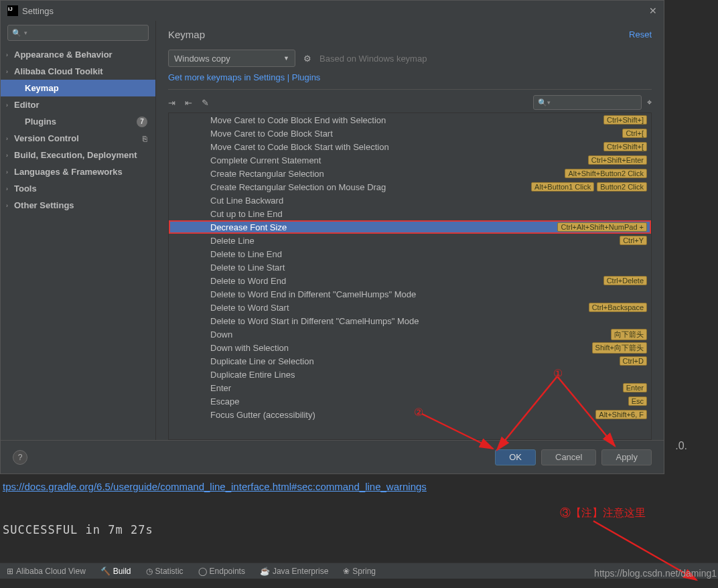 Image resolution: width=718 pixels, height=588 pixels. Describe the element at coordinates (265, 161) in the screenshot. I see `action-name: Complete Current Statement` at that location.